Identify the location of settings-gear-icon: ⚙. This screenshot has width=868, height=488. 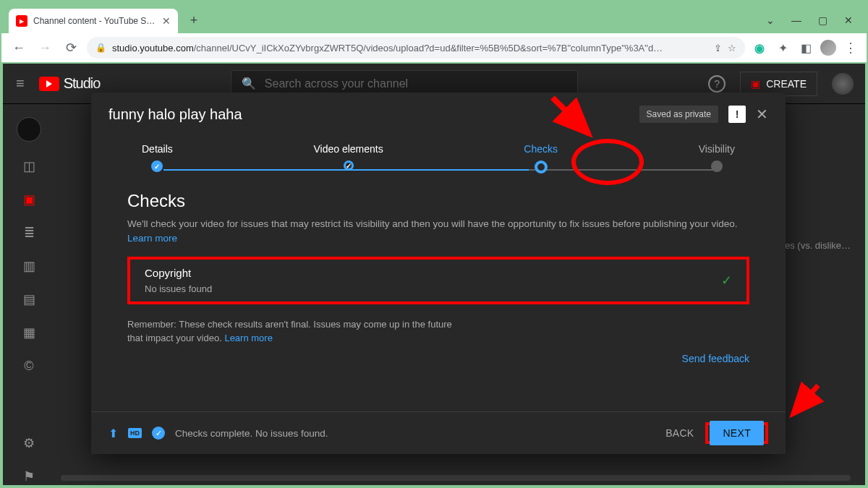
(29, 443).